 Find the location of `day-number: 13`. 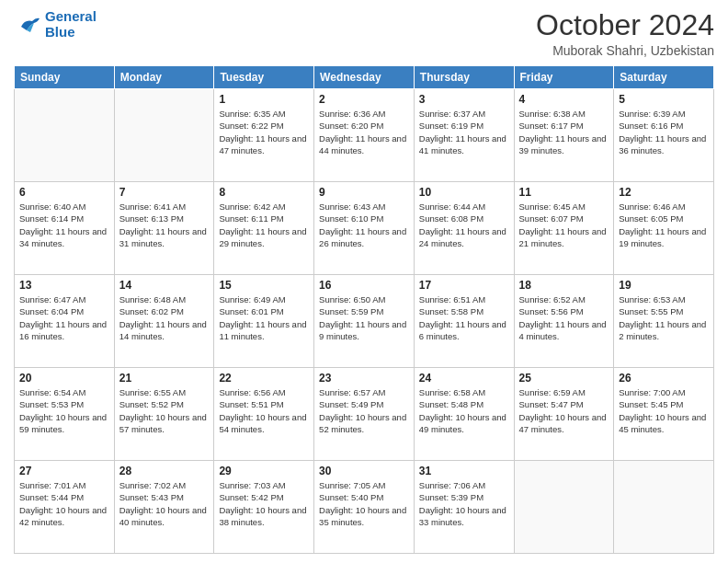

day-number: 13 is located at coordinates (64, 285).